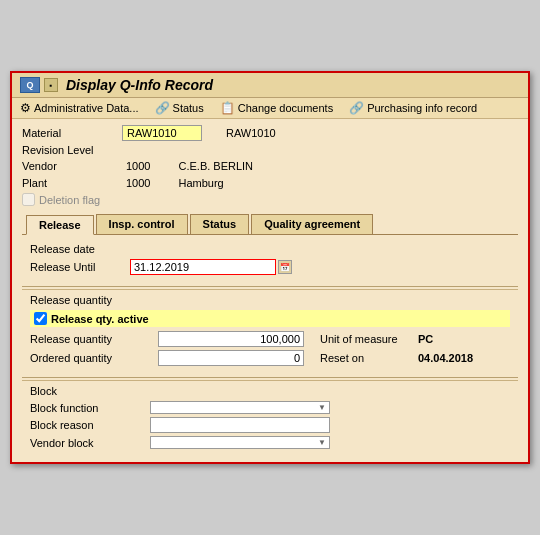 The height and width of the screenshot is (535, 540). Describe the element at coordinates (270, 267) in the screenshot. I see `release-until-row: Release Until 📅` at that location.